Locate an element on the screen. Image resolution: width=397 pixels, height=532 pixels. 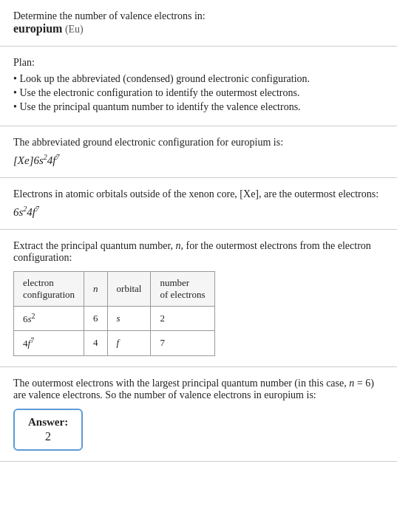
answer-box: Answer: 2 is located at coordinates (48, 430).